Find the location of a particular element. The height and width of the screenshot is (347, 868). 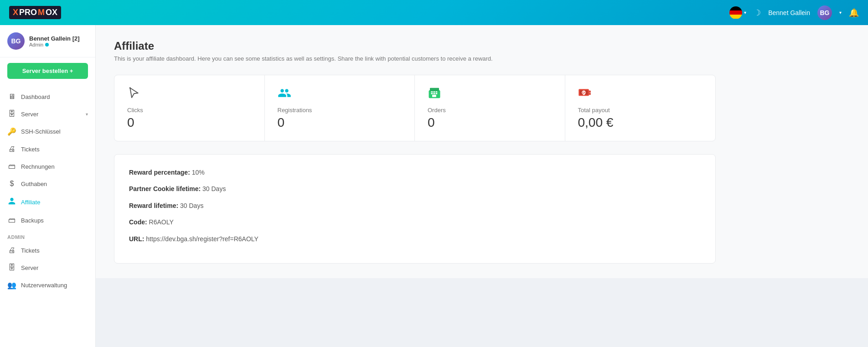

german-flag is located at coordinates (736, 13).